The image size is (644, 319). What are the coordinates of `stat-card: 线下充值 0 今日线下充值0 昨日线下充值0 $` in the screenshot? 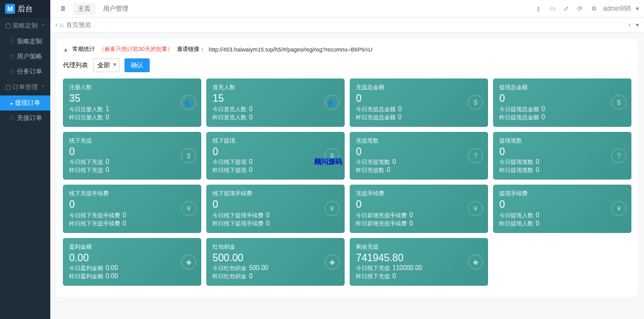 It's located at (132, 156).